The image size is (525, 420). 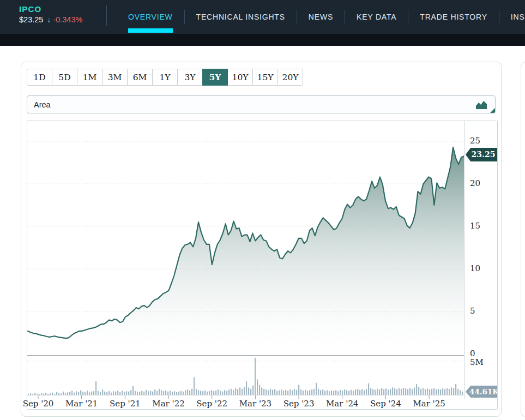 What do you see at coordinates (321, 17) in the screenshot?
I see `main-nav: OVERVIEW TECHNICAL INSIGHTS NEWS KEY DAT…` at bounding box center [321, 17].